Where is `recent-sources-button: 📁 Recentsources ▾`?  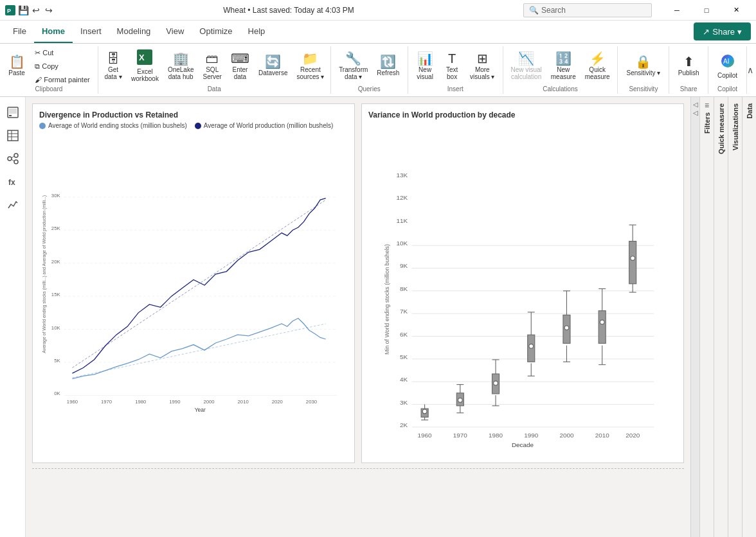
recent-sources-button: 📁 Recentsources ▾ is located at coordinates (311, 66).